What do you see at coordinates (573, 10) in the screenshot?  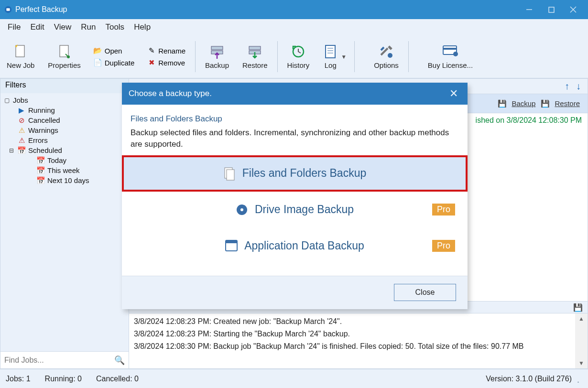 I see `close-button` at bounding box center [573, 10].